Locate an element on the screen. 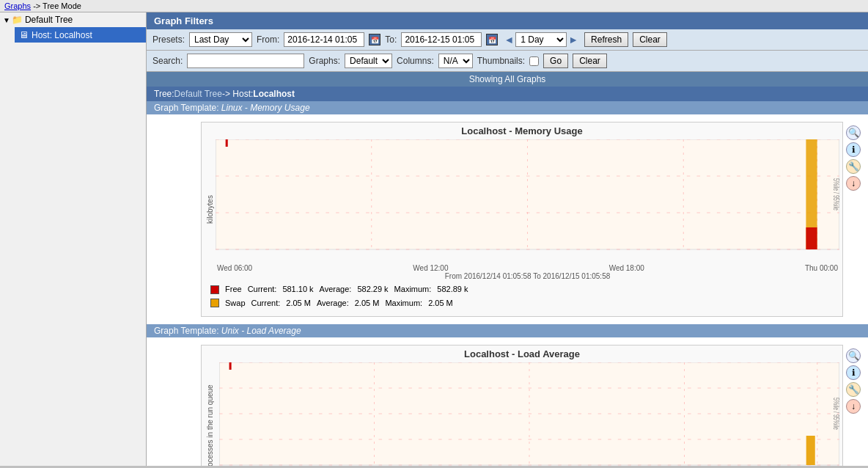  filters-row-1: Presets: Last Day Last Week Last Month F… is located at coordinates (507, 40).